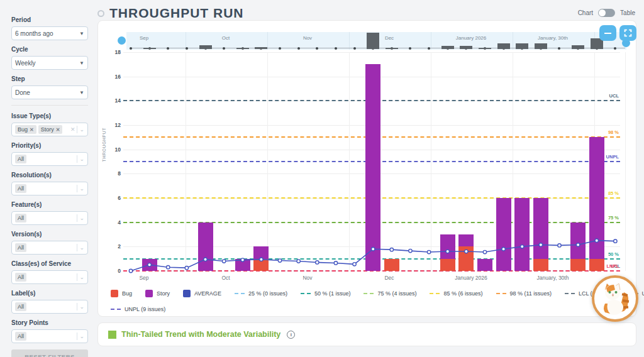  I want to click on filter-select-class-es-of-service: All⌄, so click(50, 277).